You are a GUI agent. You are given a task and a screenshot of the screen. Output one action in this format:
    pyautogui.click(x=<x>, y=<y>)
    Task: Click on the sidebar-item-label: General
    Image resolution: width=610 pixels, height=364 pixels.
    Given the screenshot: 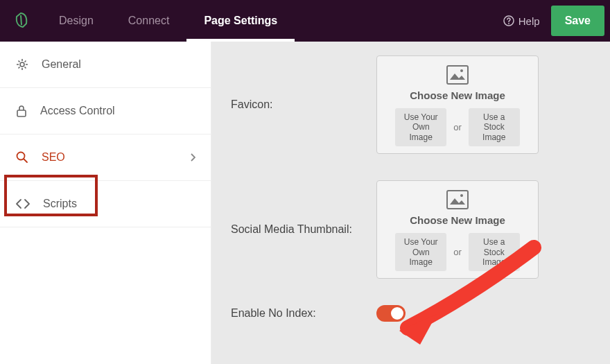 What is the action you would take?
    pyautogui.click(x=61, y=64)
    